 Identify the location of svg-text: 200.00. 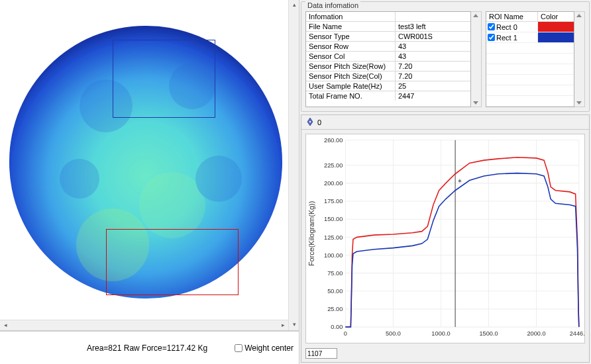
(333, 183).